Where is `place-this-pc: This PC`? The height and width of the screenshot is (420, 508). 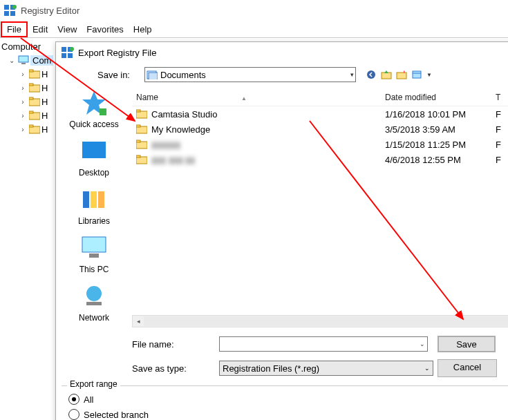 place-this-pc: This PC is located at coordinates (94, 254).